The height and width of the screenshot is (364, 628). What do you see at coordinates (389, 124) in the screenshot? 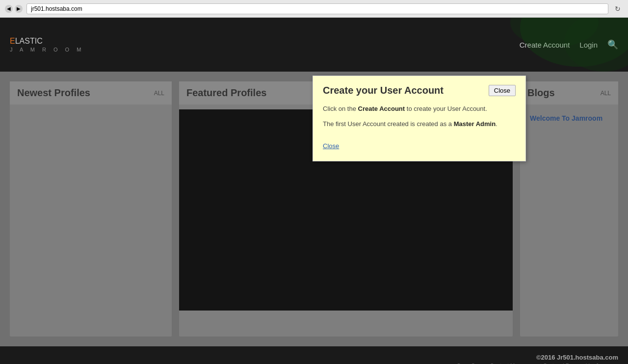
I see `modal-line2-prefix: The first User Account created is create…` at bounding box center [389, 124].